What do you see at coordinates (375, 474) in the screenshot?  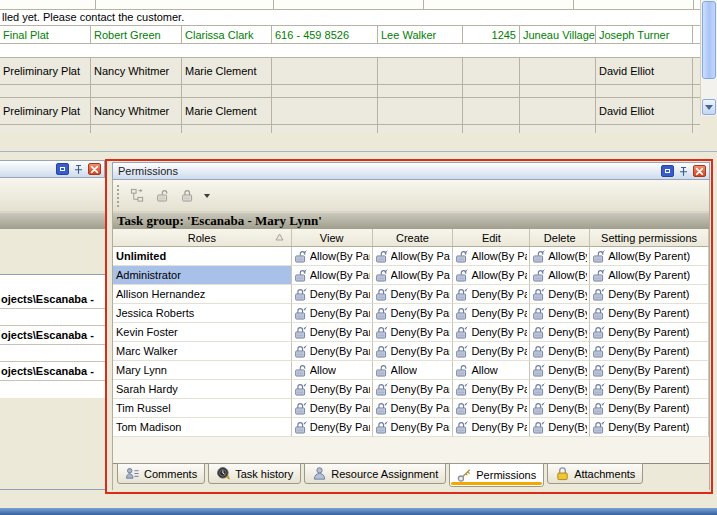 I see `tab-resource-assignment: Resource Assignment` at bounding box center [375, 474].